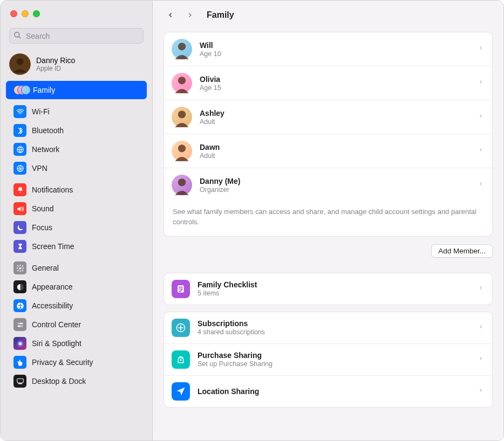 The width and height of the screenshot is (504, 441). What do you see at coordinates (77, 209) in the screenshot?
I see `sidebar-item-sound: Sound` at bounding box center [77, 209].